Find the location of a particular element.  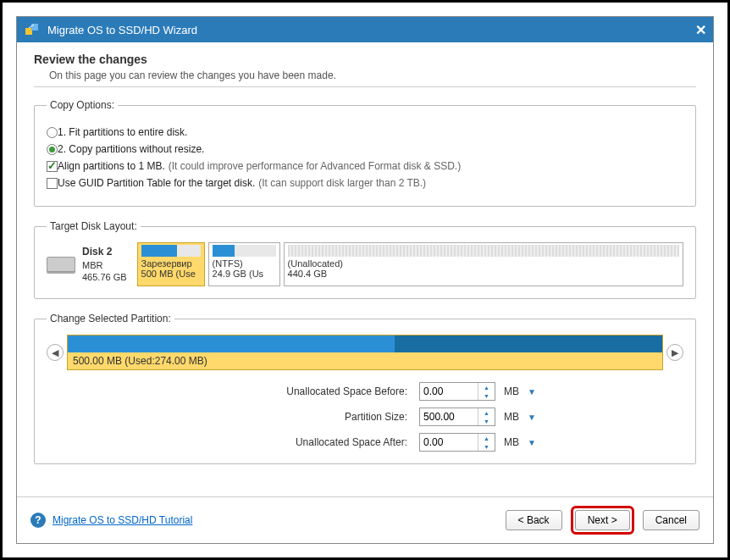

option-align-partitions: Align partitions to 1 MB. (It could impr… is located at coordinates (365, 166).